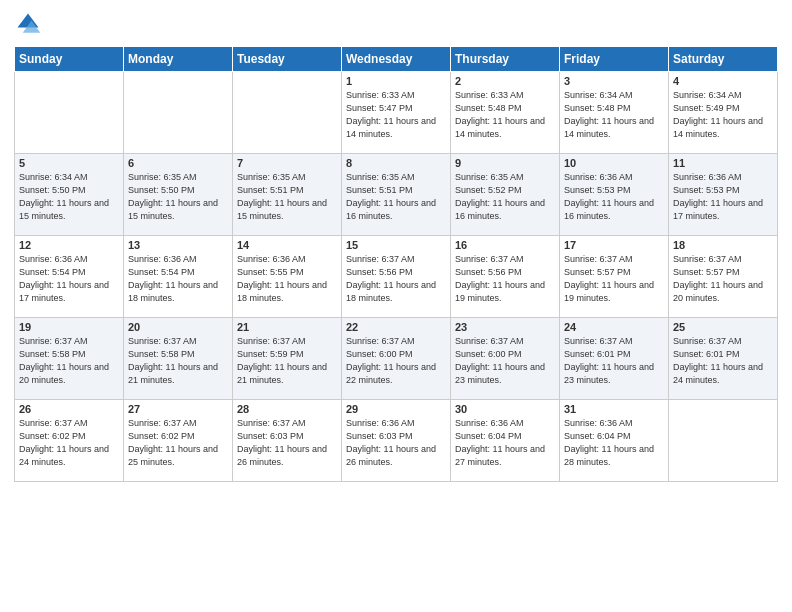 The image size is (792, 612). I want to click on calendar-cell: 4Sunrise: 6:34 AMSunset: 5:49 PMDaylight…, so click(724, 113).